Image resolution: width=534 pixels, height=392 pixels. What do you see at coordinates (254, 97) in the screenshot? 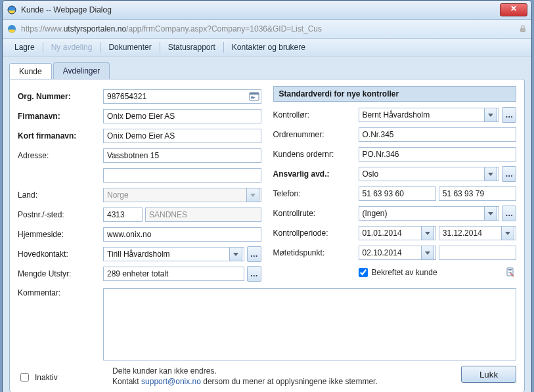
I see `registry-lookup-icon` at bounding box center [254, 97].